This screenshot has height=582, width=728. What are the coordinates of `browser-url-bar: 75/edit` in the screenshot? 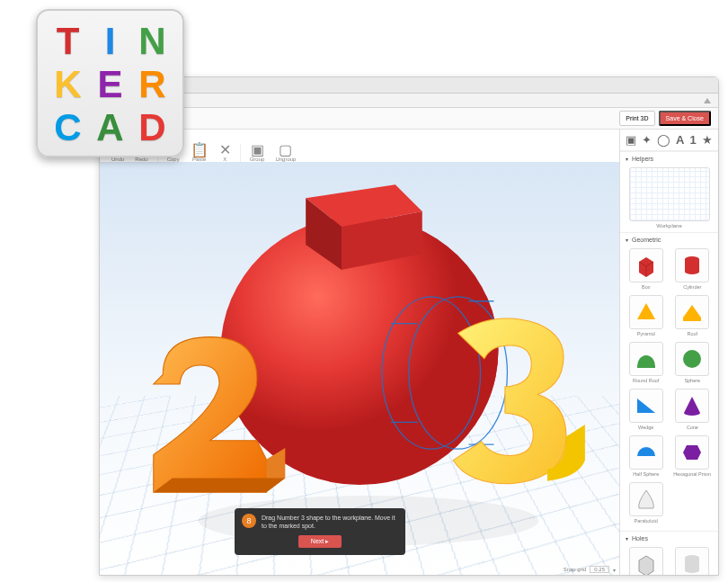 It's located at (409, 101).